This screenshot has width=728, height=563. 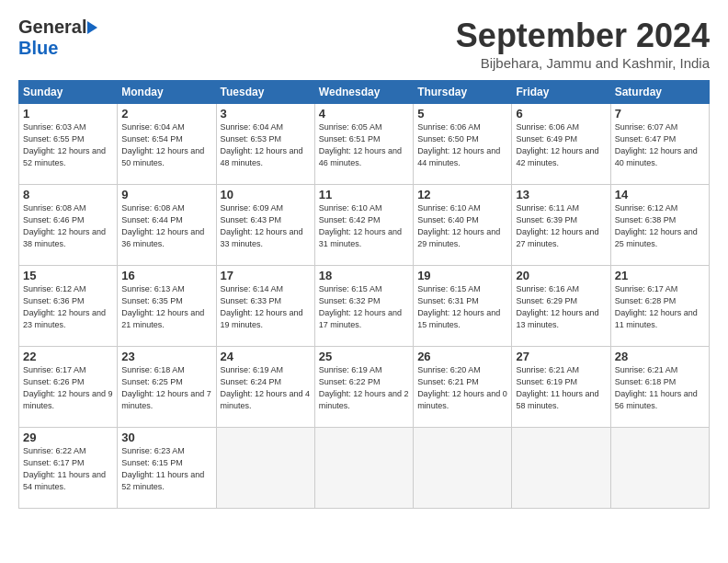 What do you see at coordinates (583, 44) in the screenshot?
I see `title-block: September 2024 Bijbehara, Jammu and Kash…` at bounding box center [583, 44].